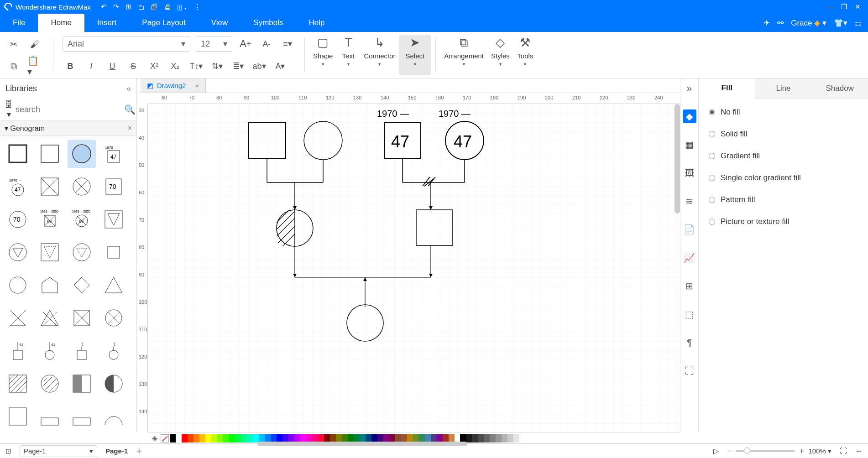 Image resolution: width=868 pixels, height=458 pixels. Describe the element at coordinates (91, 66) in the screenshot. I see `italic-icon: I` at that location.